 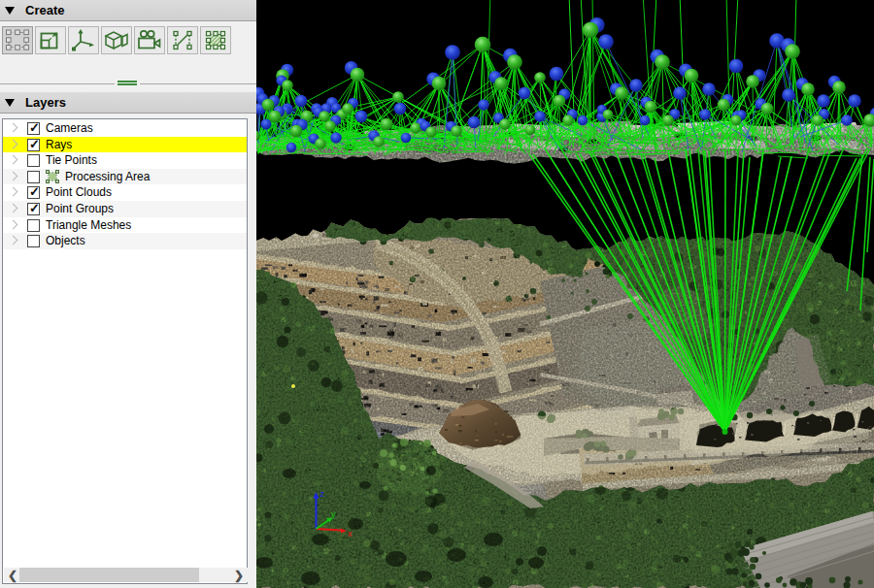 What do you see at coordinates (350, 534) in the screenshot?
I see `svg-text: x` at bounding box center [350, 534].